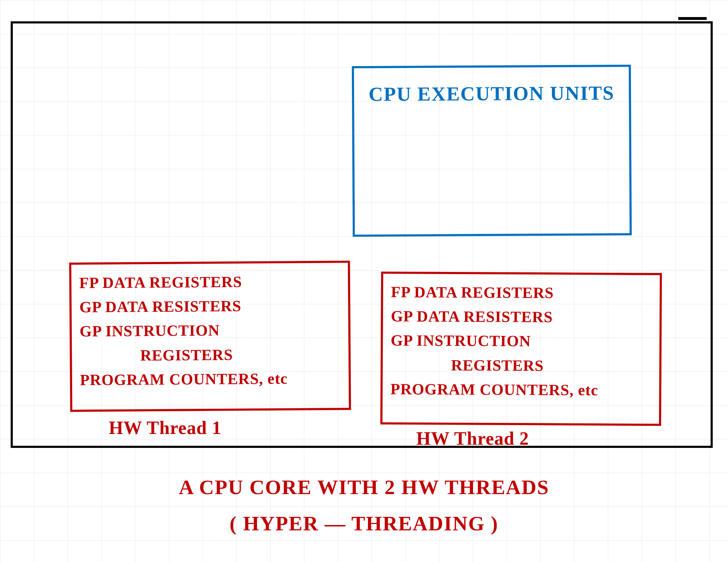  I want to click on hw-thread-1-content: FP DATA REGISTERS GP DATA RESISTERS GP I…, so click(210, 331).